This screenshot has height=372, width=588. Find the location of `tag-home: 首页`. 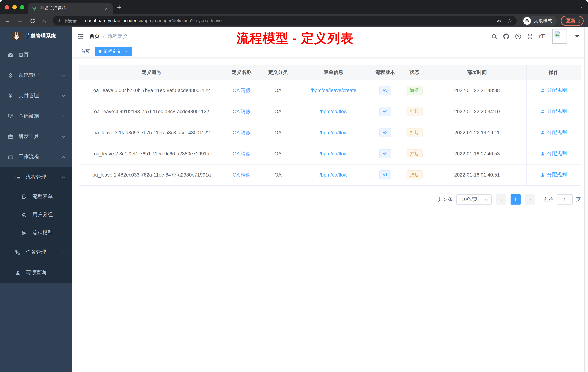

tag-home: 首页 is located at coordinates (85, 51).